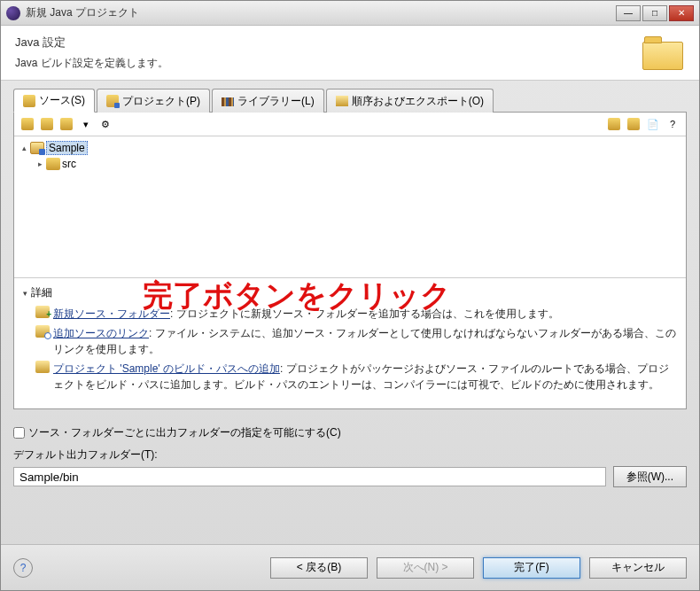 The width and height of the screenshot is (700, 591). I want to click on project-icon, so click(37, 148).